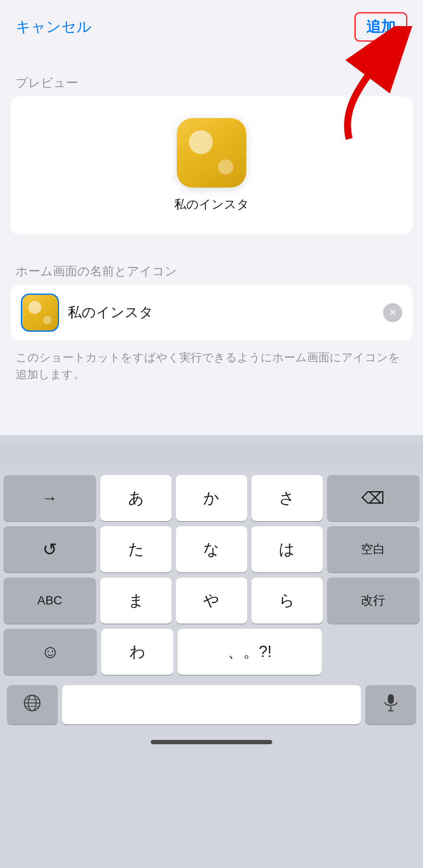 The image size is (423, 868). I want to click on key-arrow: →, so click(50, 498).